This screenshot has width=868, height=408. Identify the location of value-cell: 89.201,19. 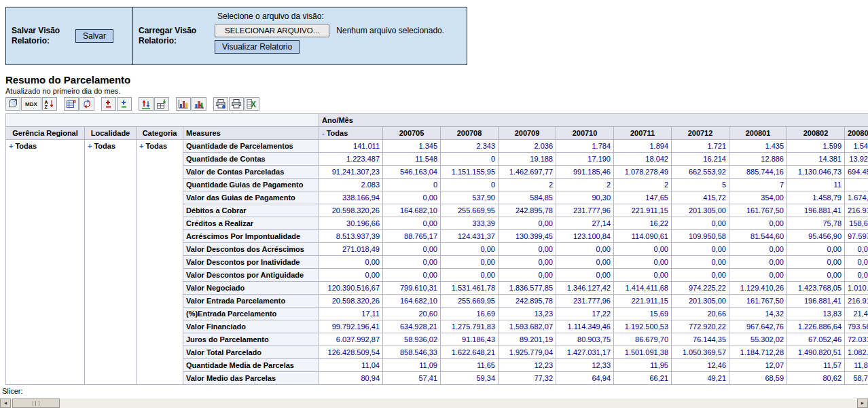
(527, 339).